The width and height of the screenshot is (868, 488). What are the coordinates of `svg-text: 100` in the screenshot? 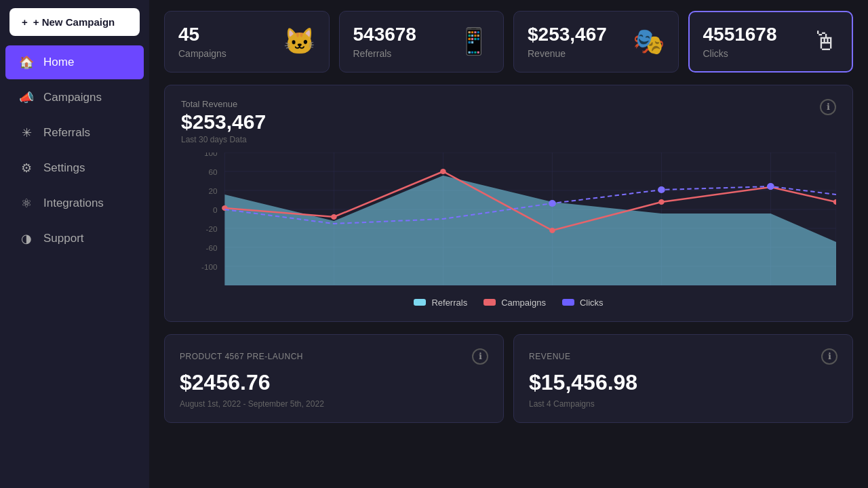 It's located at (211, 155).